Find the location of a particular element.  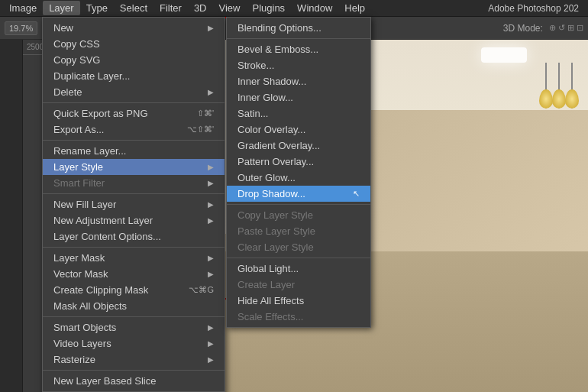

menu-filter: Filter is located at coordinates (171, 8).